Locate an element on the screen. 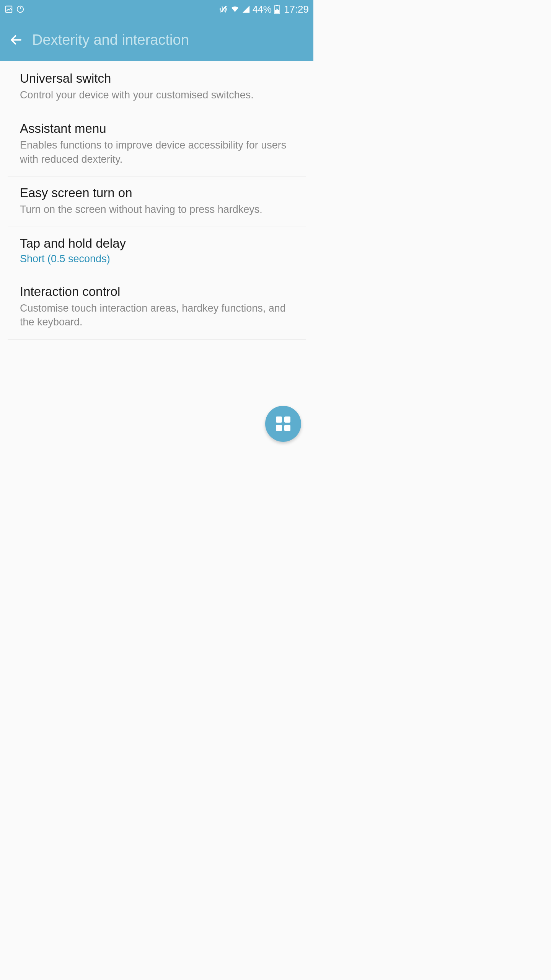  tap-and-hold-delay-item: Tap and hold delay Short (0.5 seconds) is located at coordinates (157, 251).